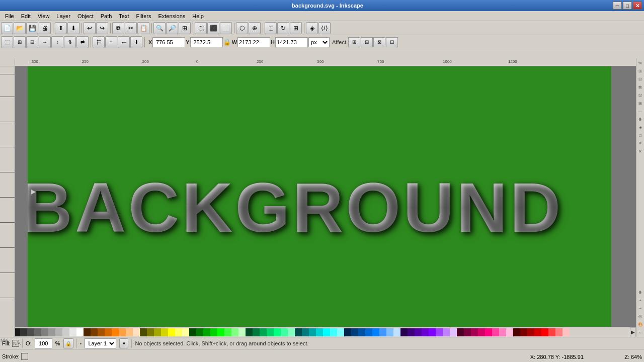  I want to click on snap-guide: —, so click(640, 111).